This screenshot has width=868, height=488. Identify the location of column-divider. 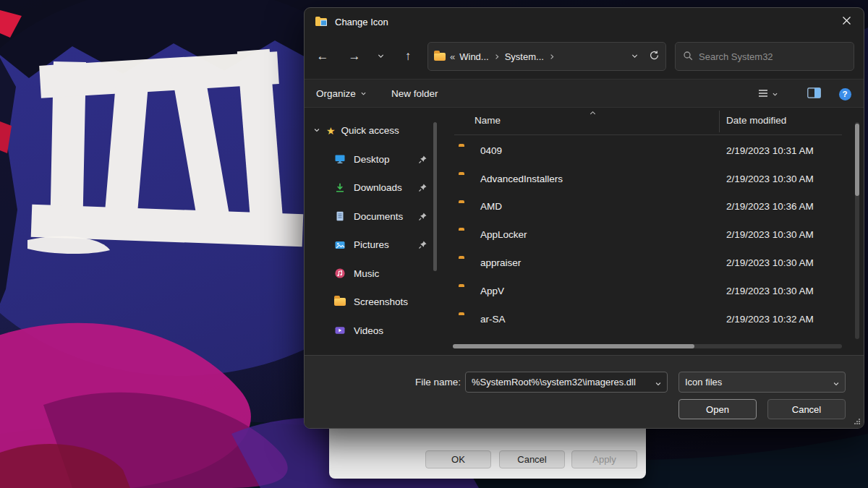
(719, 121).